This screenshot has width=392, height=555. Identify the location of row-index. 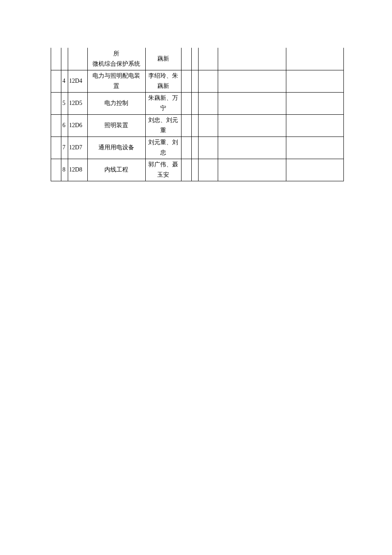
(65, 59).